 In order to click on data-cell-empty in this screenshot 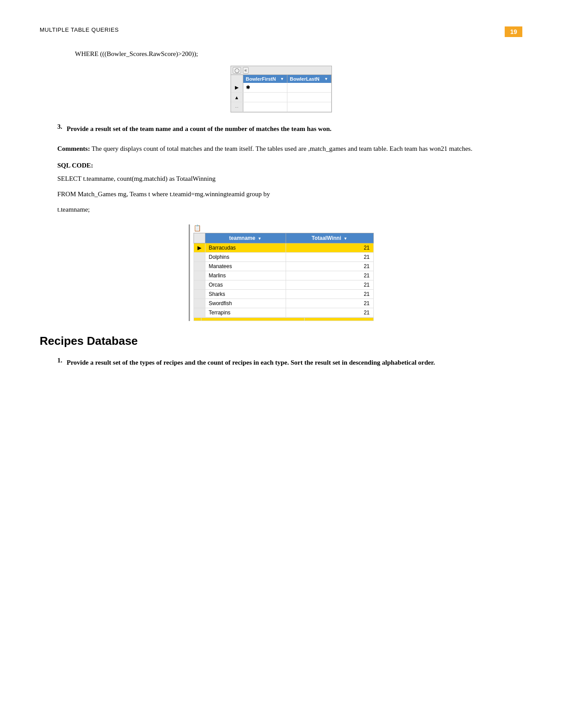, I will do `click(309, 87)`.